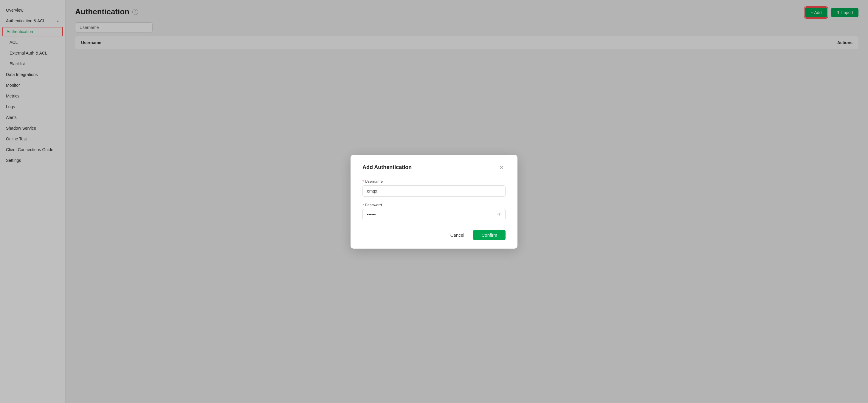  I want to click on password-wrap: 👁, so click(434, 215).